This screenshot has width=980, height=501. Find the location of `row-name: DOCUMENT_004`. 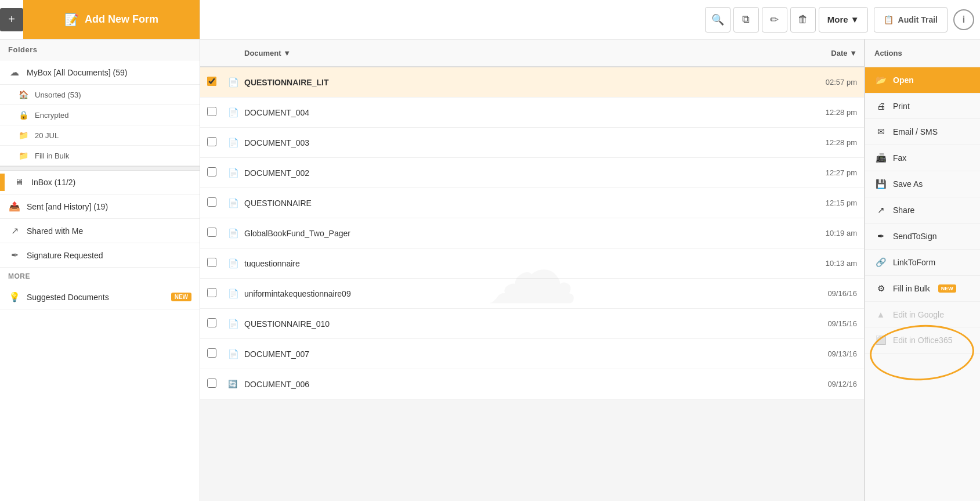

row-name: DOCUMENT_004 is located at coordinates (513, 113).